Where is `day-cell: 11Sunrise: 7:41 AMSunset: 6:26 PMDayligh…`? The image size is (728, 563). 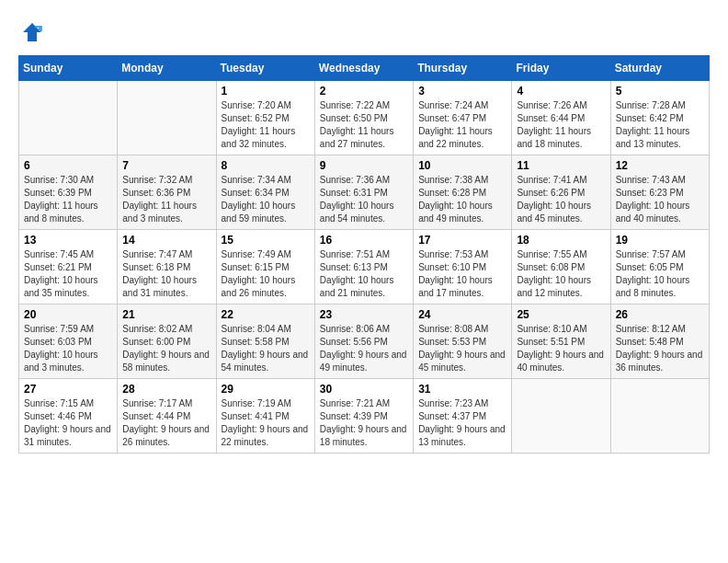 day-cell: 11Sunrise: 7:41 AMSunset: 6:26 PMDayligh… is located at coordinates (561, 193).